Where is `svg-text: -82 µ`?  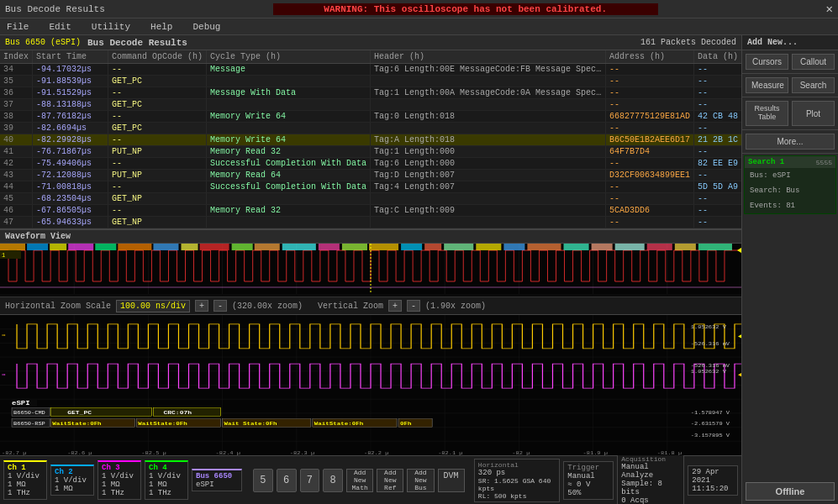 svg-text: -82 µ is located at coordinates (521, 453).